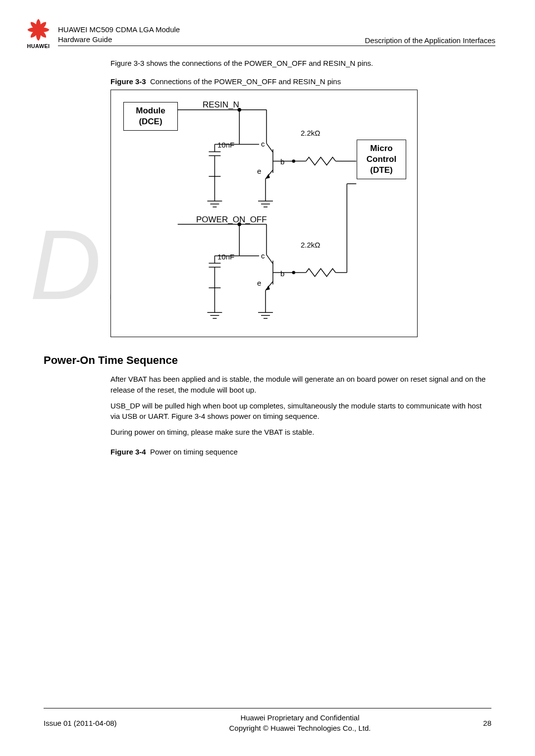  I want to click on huawei-logo-icon, so click(39, 29).